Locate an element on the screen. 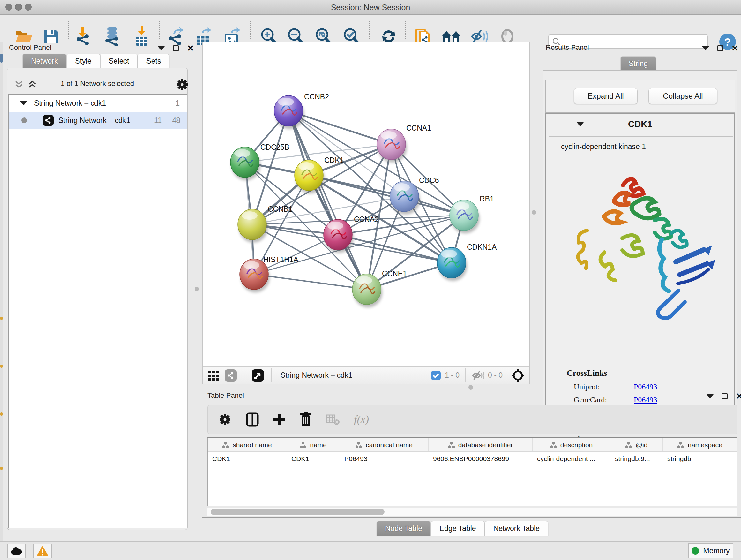  memory-status-dot is located at coordinates (695, 551).